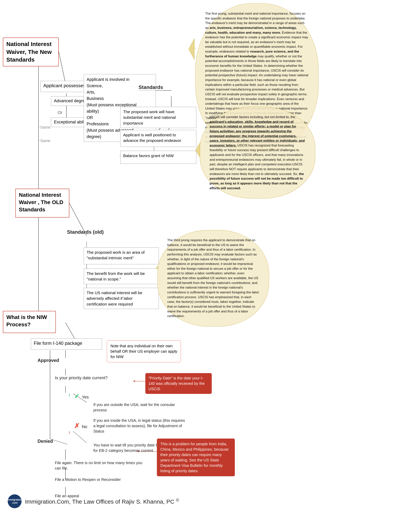  I want to click on file-again-label: File again. There is no limit on how man…, so click(102, 466).